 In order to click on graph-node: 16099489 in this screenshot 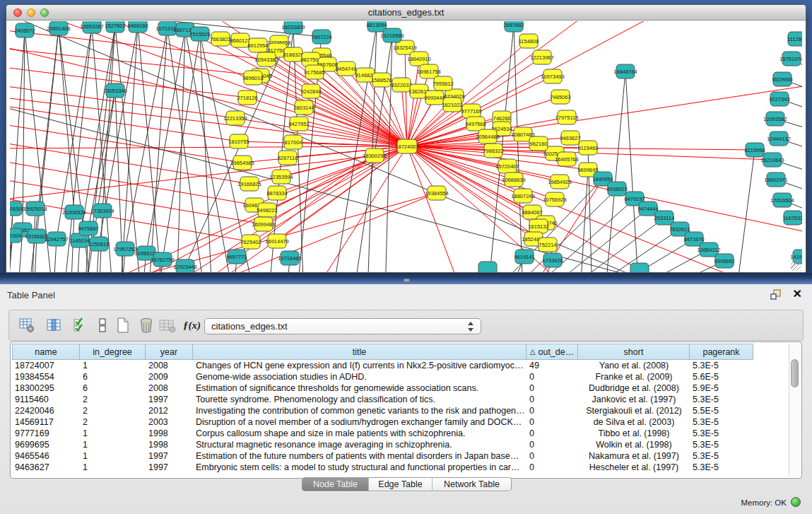, I will do `click(263, 224)`.